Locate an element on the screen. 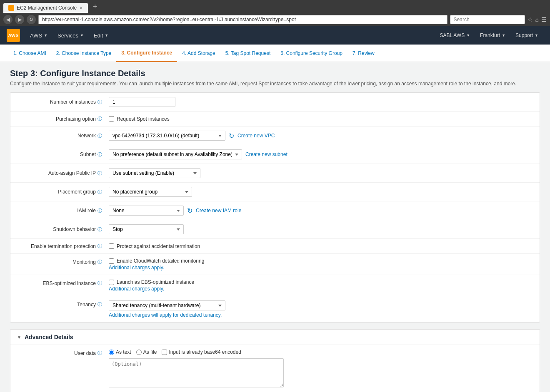  radio-as-file is located at coordinates (139, 352).